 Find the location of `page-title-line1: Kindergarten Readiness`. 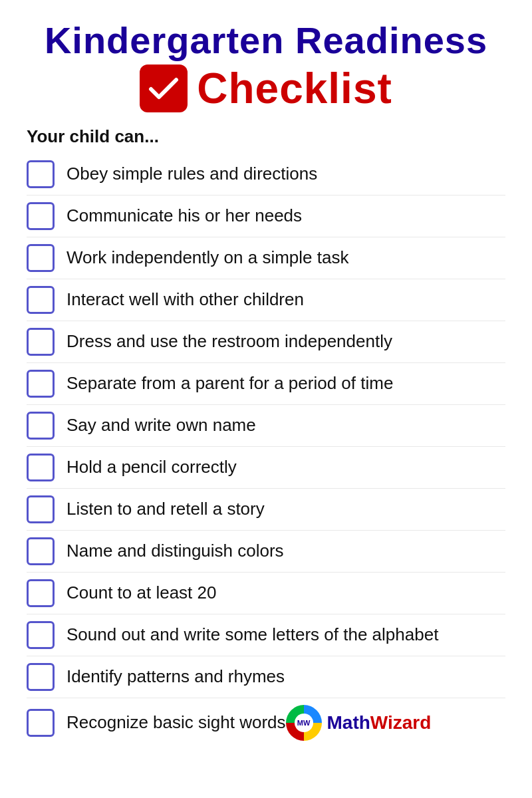

page-title-line1: Kindergarten Readiness is located at coordinates (266, 41).